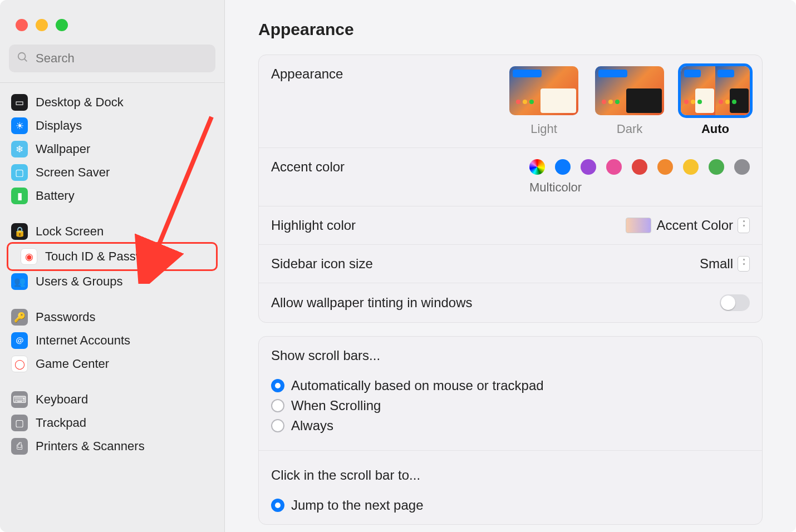  Describe the element at coordinates (42, 25) in the screenshot. I see `minimize-icon` at that location.